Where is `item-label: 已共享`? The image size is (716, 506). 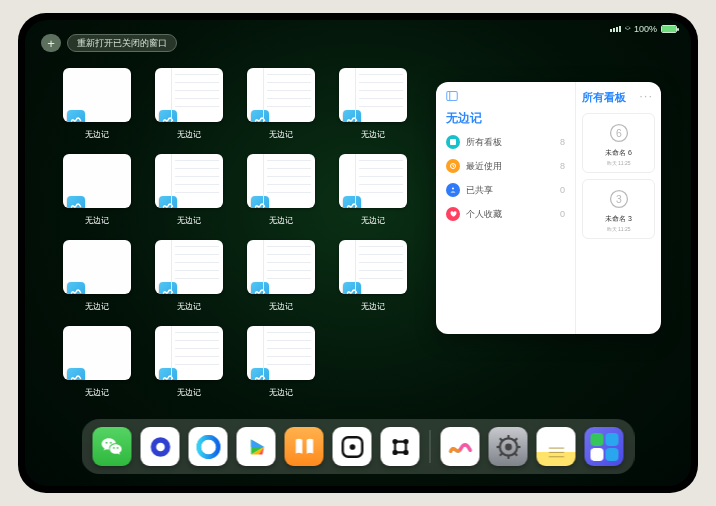 item-label: 已共享 is located at coordinates (480, 190).